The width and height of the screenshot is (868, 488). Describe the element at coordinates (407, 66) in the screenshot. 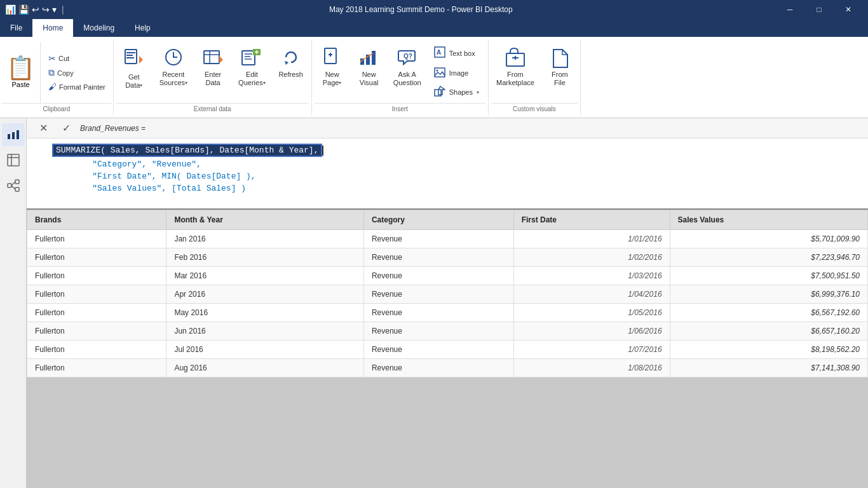

I see `ask-question-button: Q? Ask AQuestion` at that location.